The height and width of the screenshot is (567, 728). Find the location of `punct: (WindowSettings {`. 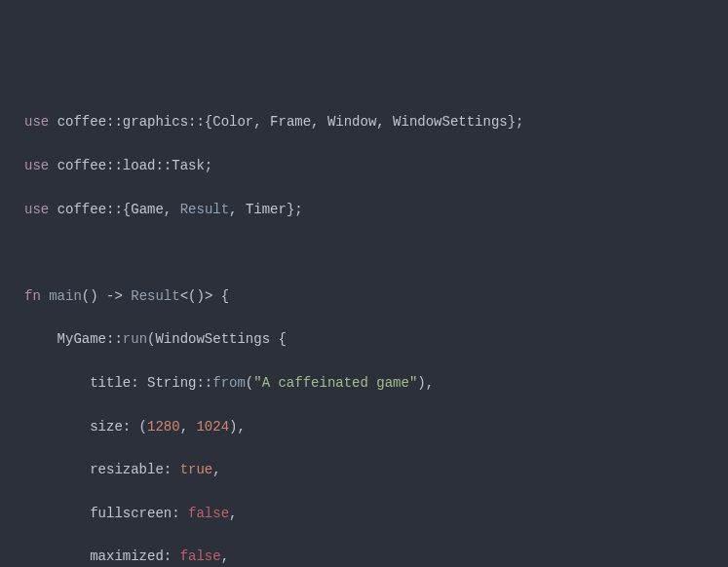

punct: (WindowSettings { is located at coordinates (216, 339).